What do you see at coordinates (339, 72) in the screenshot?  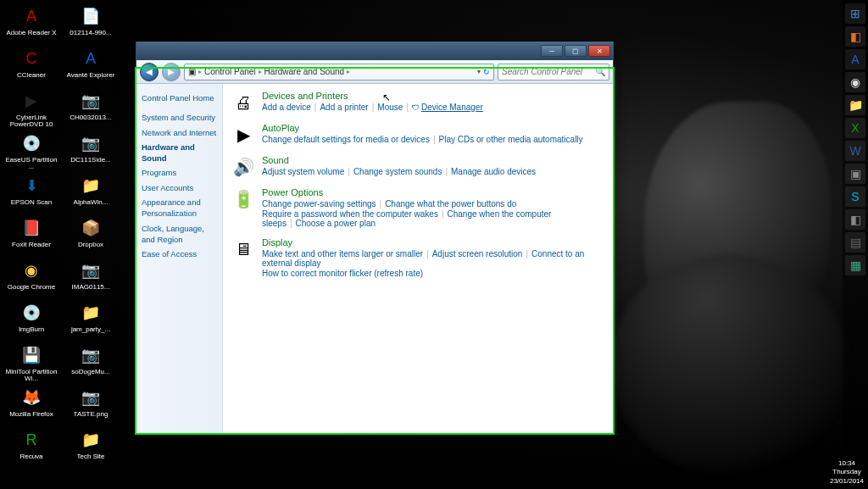 I see `address-bar: ▣ ▸ Control Panel ▸ Hardware and Sound ▸…` at bounding box center [339, 72].